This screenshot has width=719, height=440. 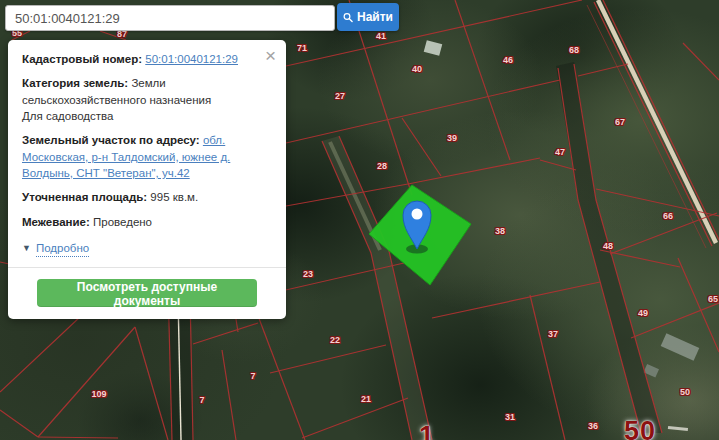 What do you see at coordinates (174, 197) in the screenshot?
I see `area-value: 995 кв.м.` at bounding box center [174, 197].